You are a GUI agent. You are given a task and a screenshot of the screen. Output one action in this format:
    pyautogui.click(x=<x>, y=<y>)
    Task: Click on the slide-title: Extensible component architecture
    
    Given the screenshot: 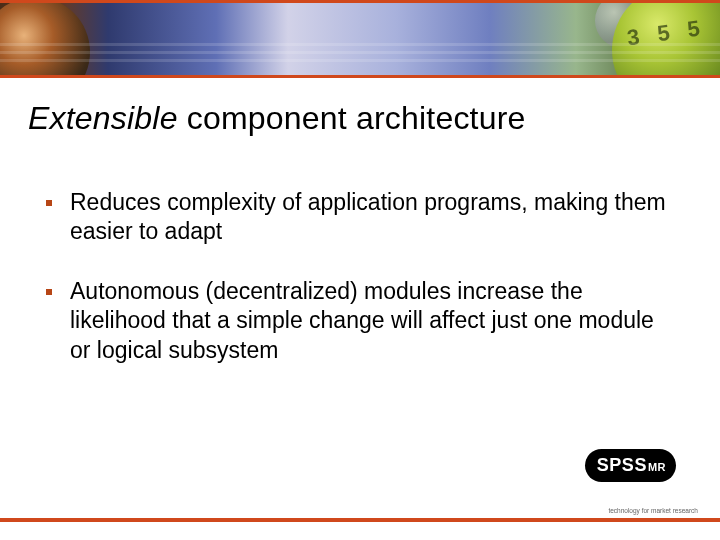 What is the action you would take?
    pyautogui.click(x=277, y=118)
    